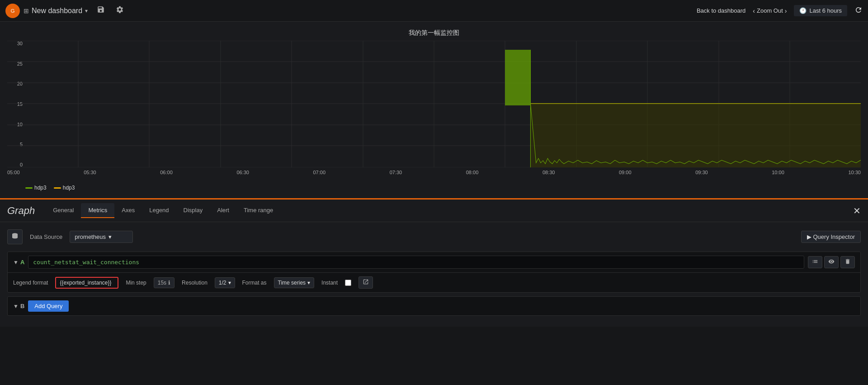  Describe the element at coordinates (255, 283) in the screenshot. I see `format-as-label: Format as` at that location.